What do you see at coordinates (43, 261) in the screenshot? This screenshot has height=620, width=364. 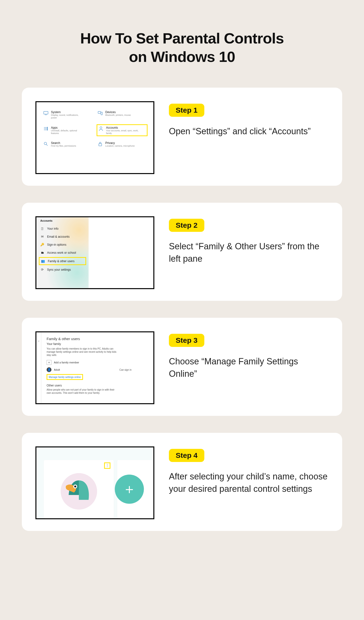 I see `people-icon: 👥` at bounding box center [43, 261].